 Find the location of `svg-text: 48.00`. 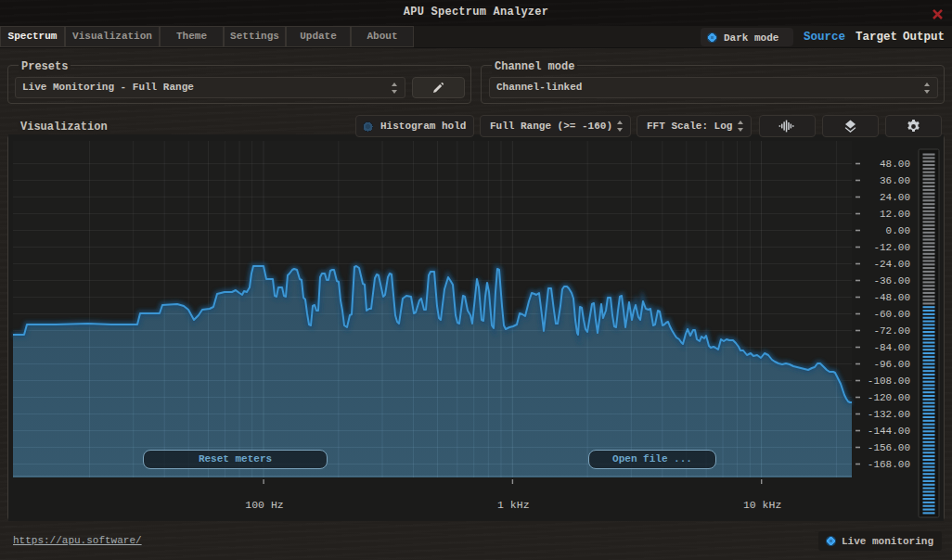

svg-text: 48.00 is located at coordinates (894, 164).